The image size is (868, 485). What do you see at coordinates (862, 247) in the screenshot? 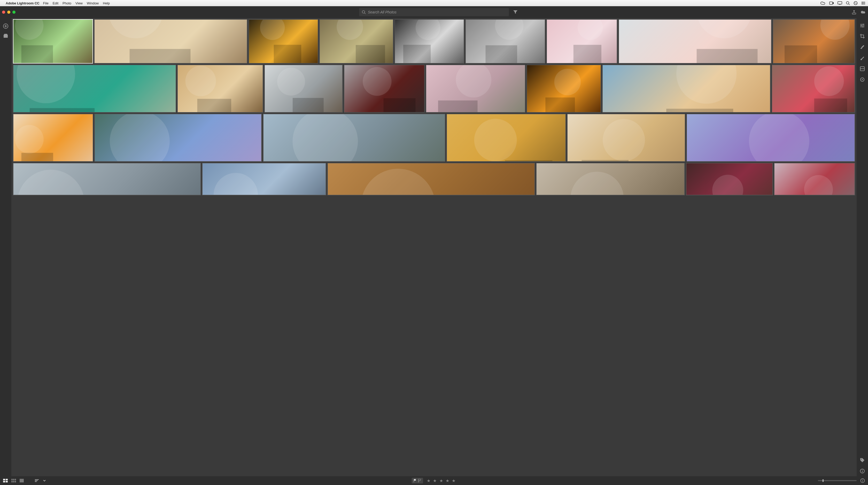
I see `right-panel` at bounding box center [862, 247].